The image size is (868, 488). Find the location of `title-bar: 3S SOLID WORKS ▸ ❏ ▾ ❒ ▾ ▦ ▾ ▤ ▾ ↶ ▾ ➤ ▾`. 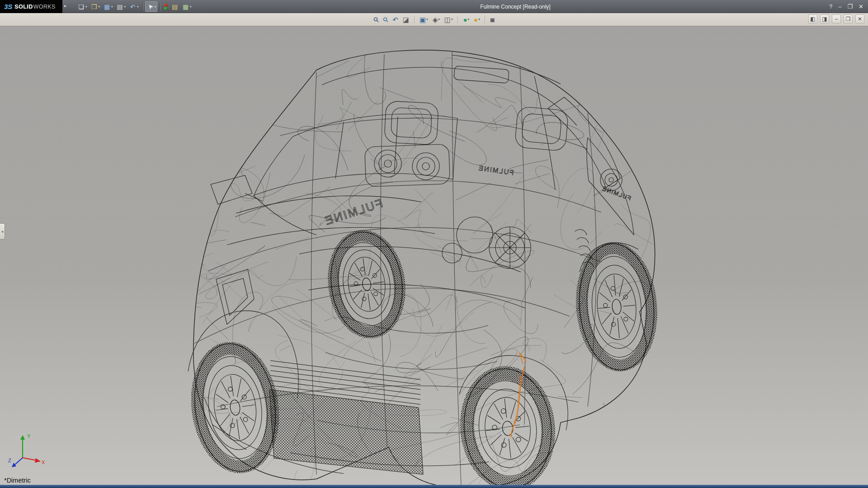

title-bar: 3S SOLID WORKS ▸ ❏ ▾ ❒ ▾ ▦ ▾ ▤ ▾ ↶ ▾ ➤ ▾ is located at coordinates (434, 6).